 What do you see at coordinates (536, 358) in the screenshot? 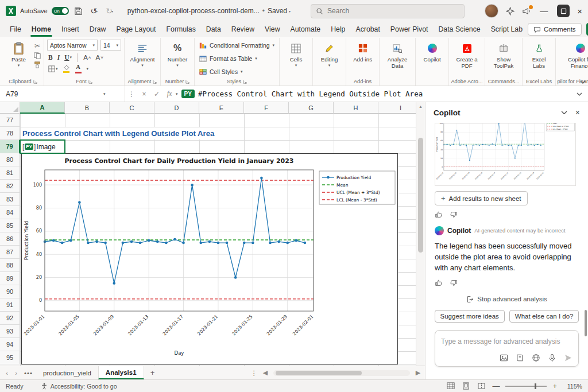
I see `globe-icon` at bounding box center [536, 358].